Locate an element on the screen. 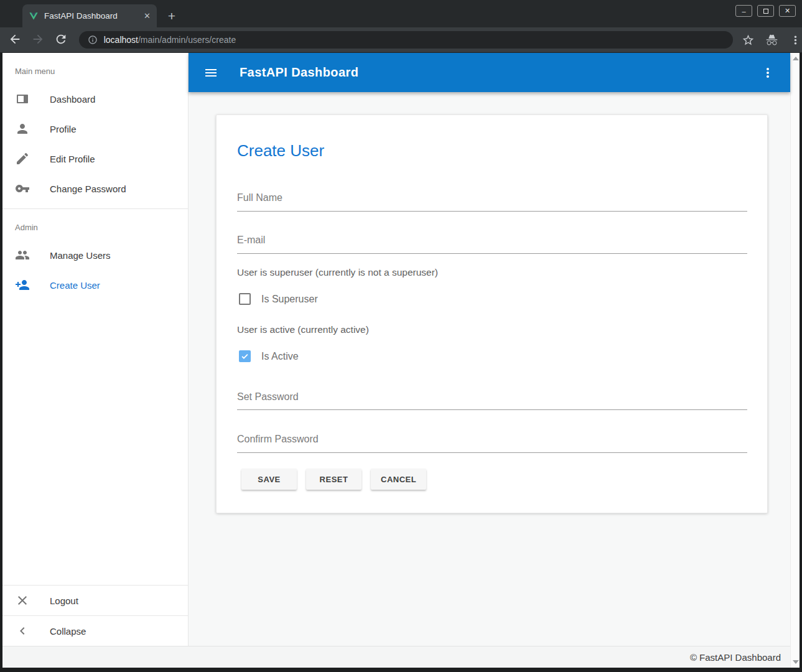 This screenshot has width=802, height=672. full-name-underline is located at coordinates (492, 212).